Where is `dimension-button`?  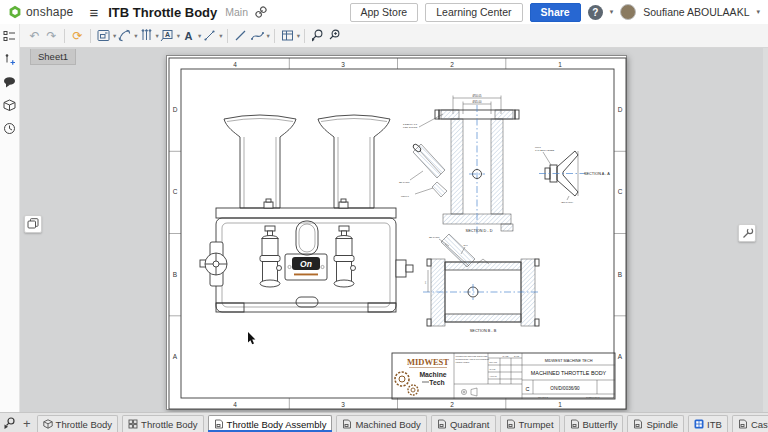 dimension-button is located at coordinates (124, 36).